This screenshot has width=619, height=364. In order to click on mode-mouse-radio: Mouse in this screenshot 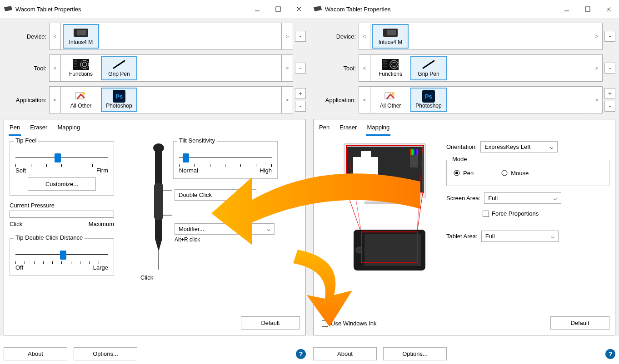, I will do `click(514, 173)`.